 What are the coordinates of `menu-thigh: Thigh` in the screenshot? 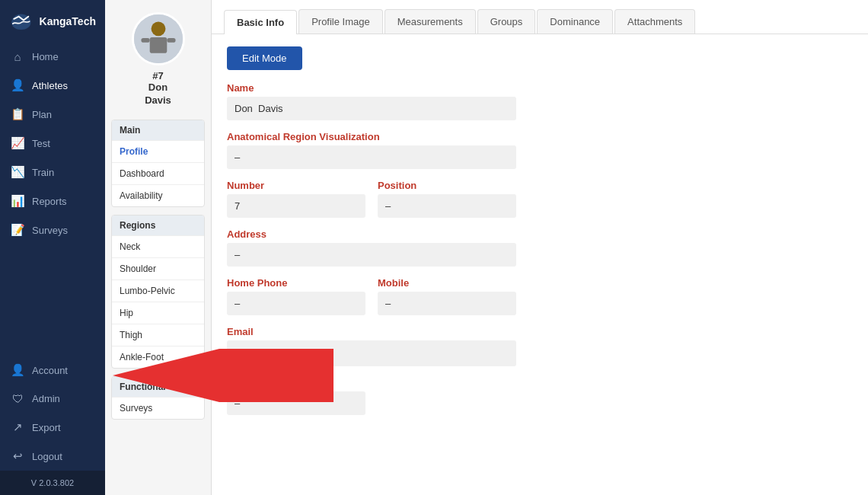 It's located at (158, 335).